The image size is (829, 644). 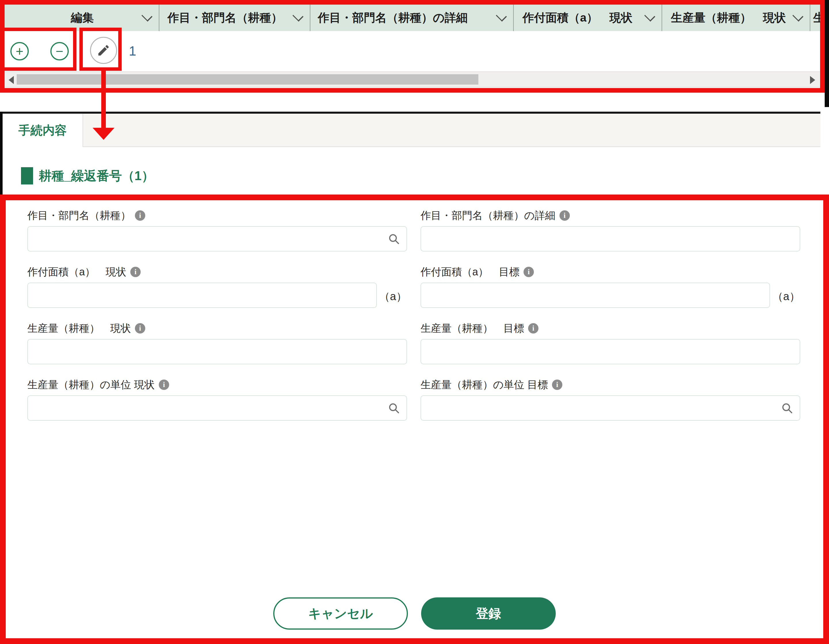 What do you see at coordinates (20, 51) in the screenshot?
I see `plus-icon: +` at bounding box center [20, 51].